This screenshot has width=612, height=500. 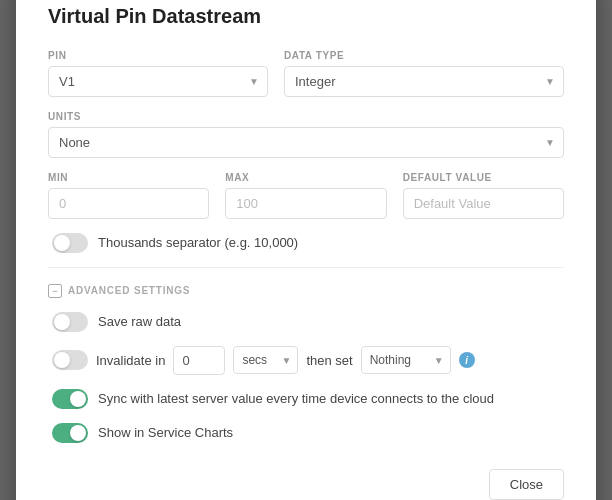 I want to click on thousands-separator-row: Thousands separator (e.g. 10,000), so click(x=306, y=243).